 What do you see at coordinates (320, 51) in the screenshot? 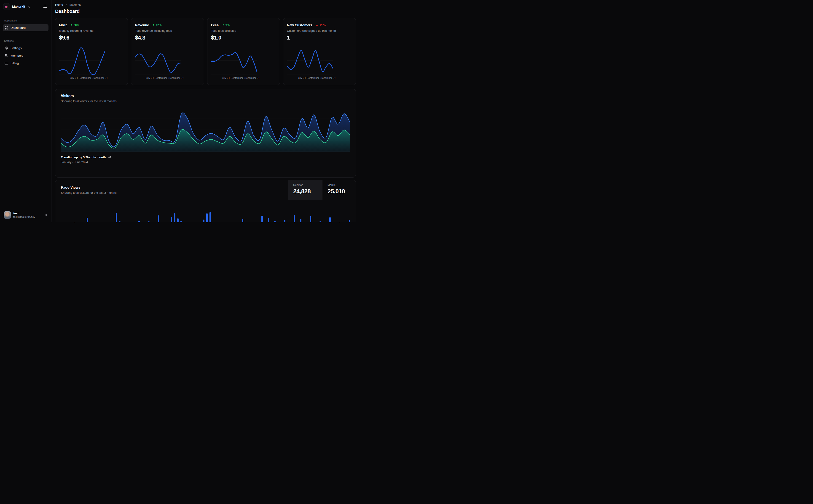
I see `stat-card-new-customers: New Customers -25% Customers who signed …` at bounding box center [320, 51].